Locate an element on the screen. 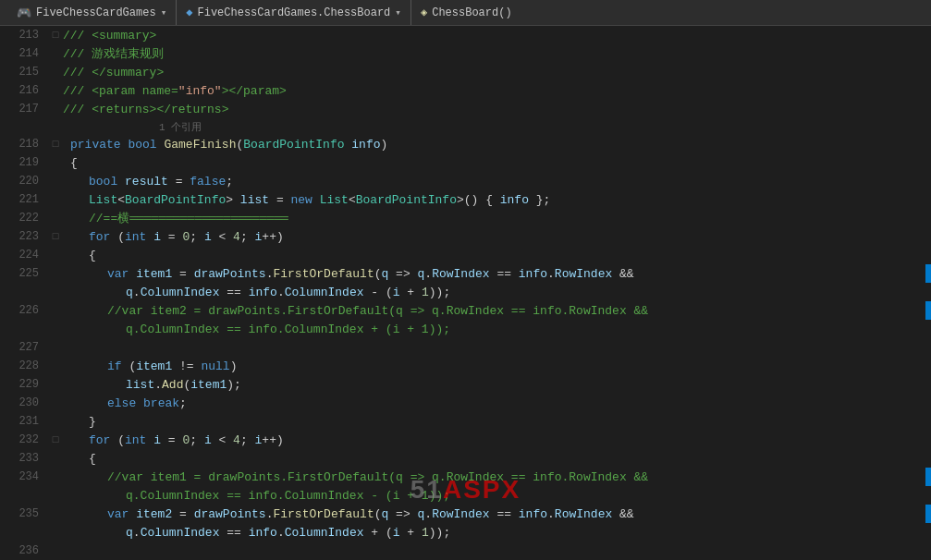 The image size is (931, 560). table-row: 219 { is located at coordinates (470, 163).